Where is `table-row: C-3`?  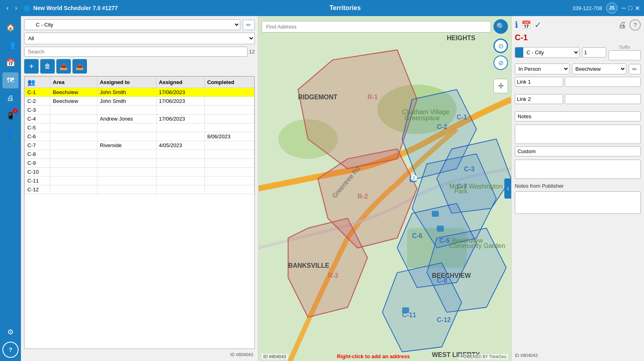 table-row: C-3 is located at coordinates (140, 110).